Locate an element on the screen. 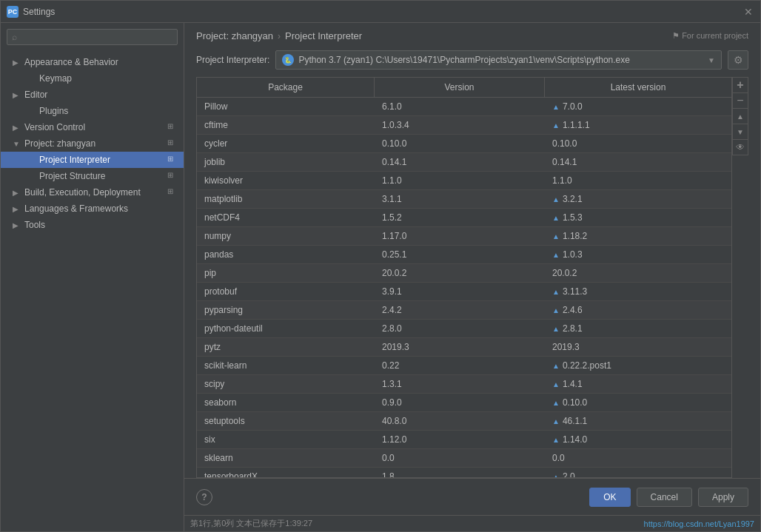 The width and height of the screenshot is (761, 532). dropdown-arrow-icon: ▼ is located at coordinates (711, 61).